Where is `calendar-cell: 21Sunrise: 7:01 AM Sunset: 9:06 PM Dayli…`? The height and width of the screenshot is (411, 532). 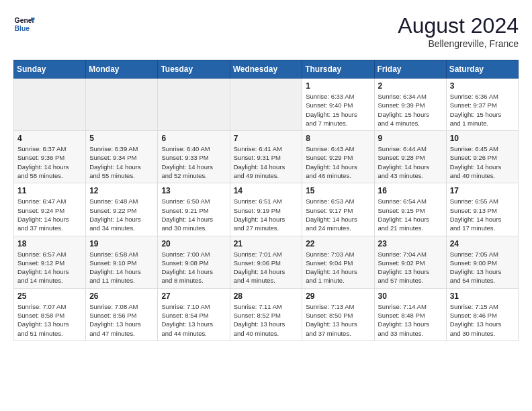 calendar-cell: 21Sunrise: 7:01 AM Sunset: 9:06 PM Dayli… is located at coordinates (266, 262).